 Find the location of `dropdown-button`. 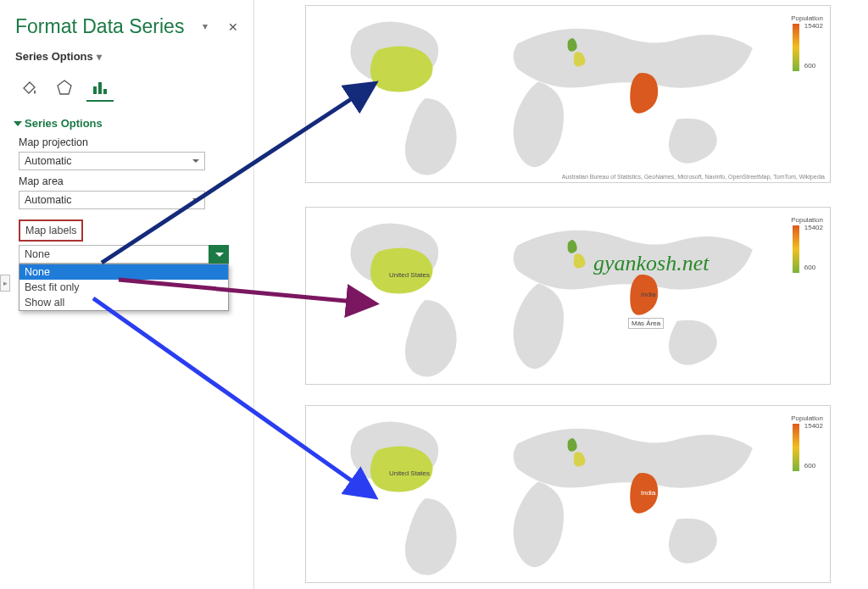

dropdown-button is located at coordinates (219, 254).